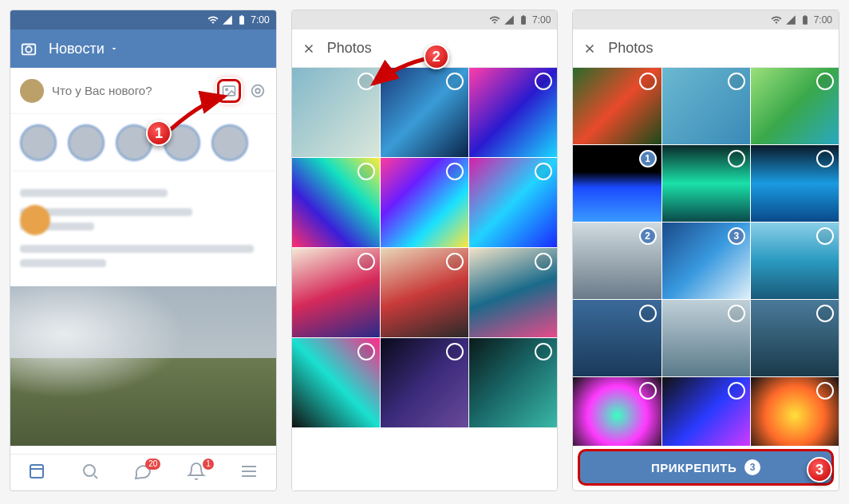  What do you see at coordinates (144, 472) in the screenshot?
I see `bottom-nav: 20 1` at bounding box center [144, 472].